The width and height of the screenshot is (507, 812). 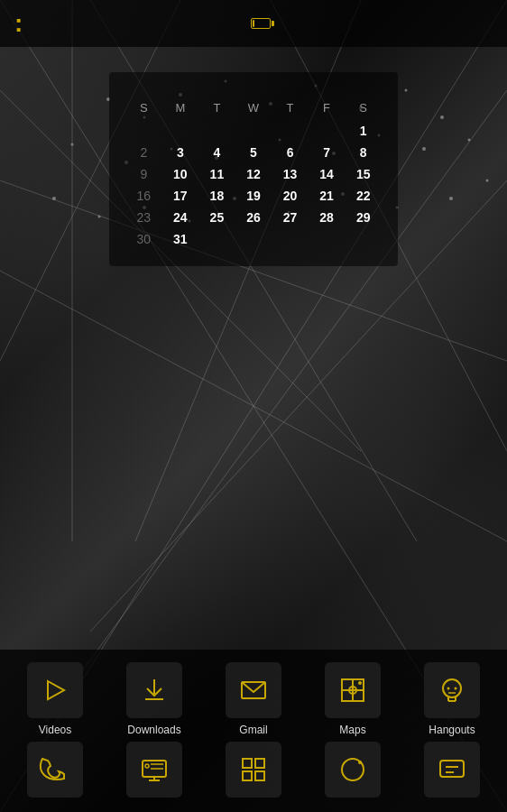 I want to click on calendar-day-header: W, so click(x=254, y=110).